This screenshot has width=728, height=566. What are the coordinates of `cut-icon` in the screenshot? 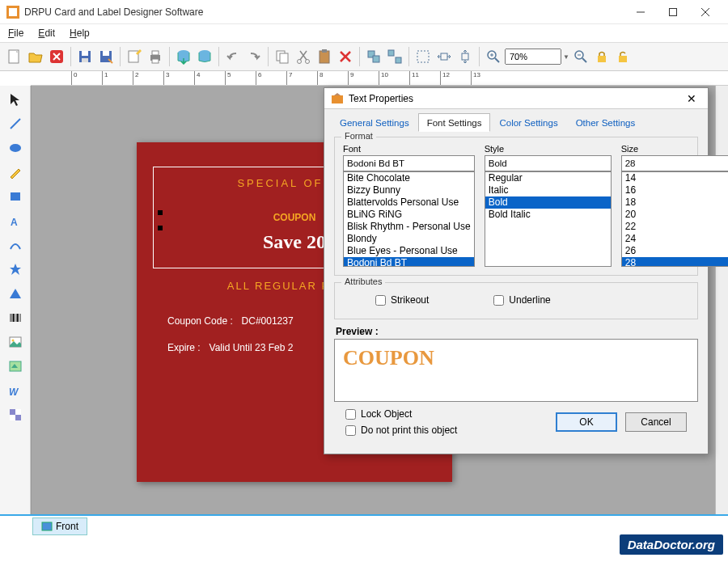 It's located at (303, 57).